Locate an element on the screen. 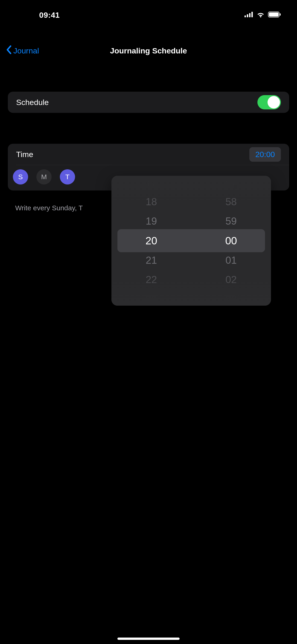 The image size is (297, 644). minute-selected: 00 is located at coordinates (231, 241).